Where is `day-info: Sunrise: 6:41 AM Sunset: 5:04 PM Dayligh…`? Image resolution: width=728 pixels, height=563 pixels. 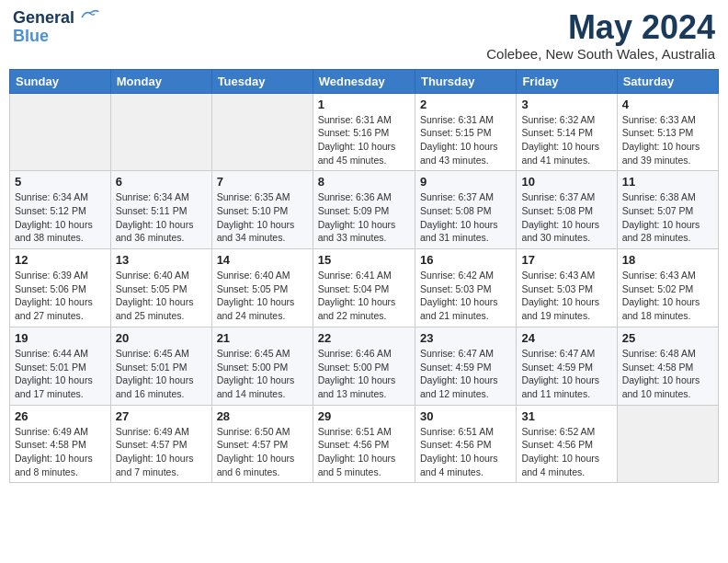 day-info: Sunrise: 6:41 AM Sunset: 5:04 PM Dayligh… is located at coordinates (364, 296).